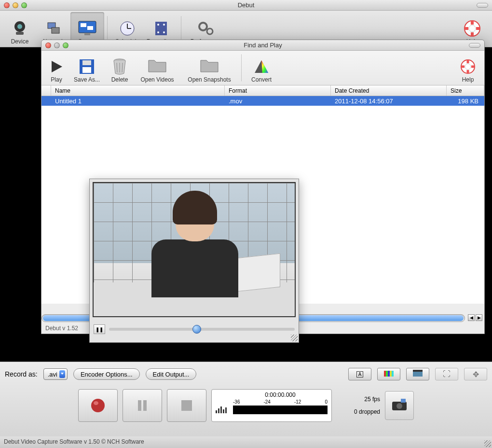  What do you see at coordinates (187, 406) in the screenshot?
I see `stop-button` at bounding box center [187, 406].